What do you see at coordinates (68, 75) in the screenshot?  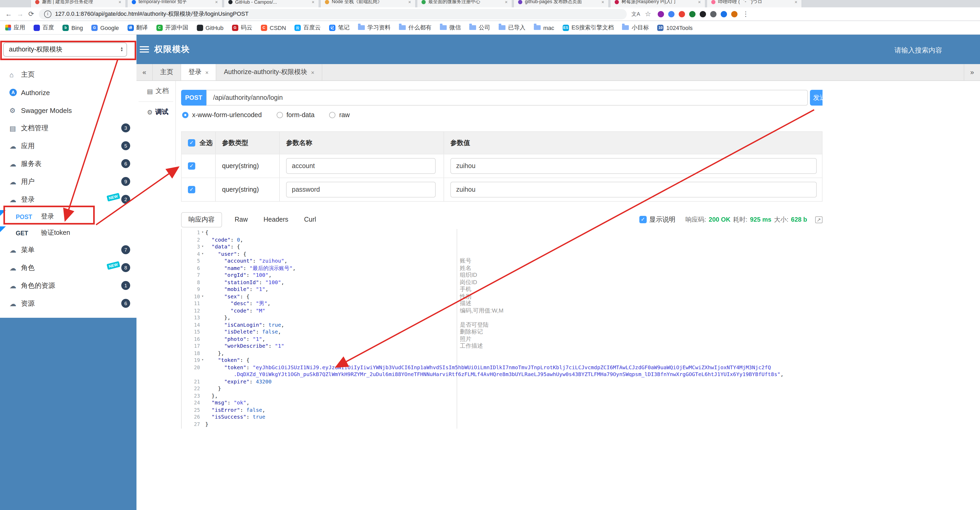 I see `sidebar-item: ⌂主页` at bounding box center [68, 75].